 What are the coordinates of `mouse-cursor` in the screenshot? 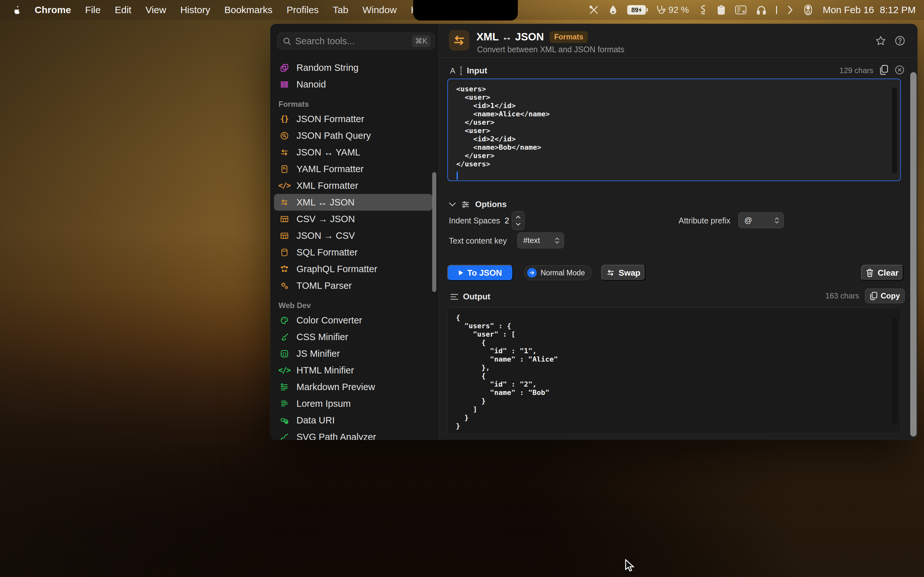 It's located at (630, 566).